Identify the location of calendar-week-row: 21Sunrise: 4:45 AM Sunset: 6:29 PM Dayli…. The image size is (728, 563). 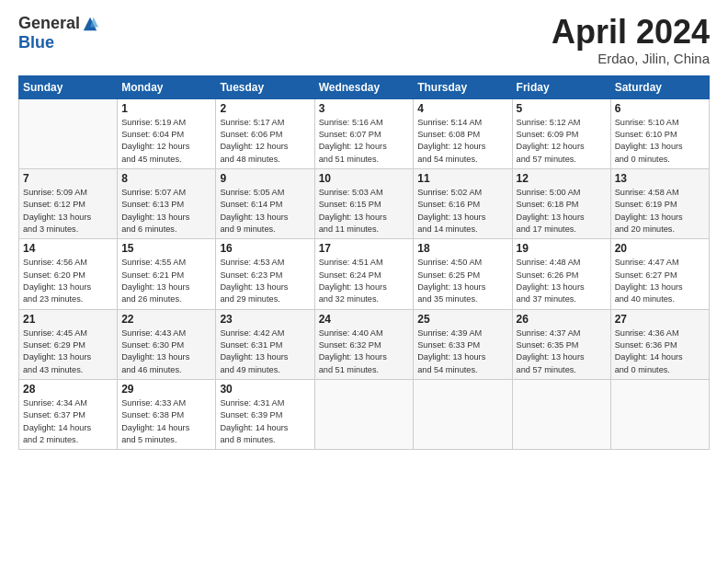
(364, 344).